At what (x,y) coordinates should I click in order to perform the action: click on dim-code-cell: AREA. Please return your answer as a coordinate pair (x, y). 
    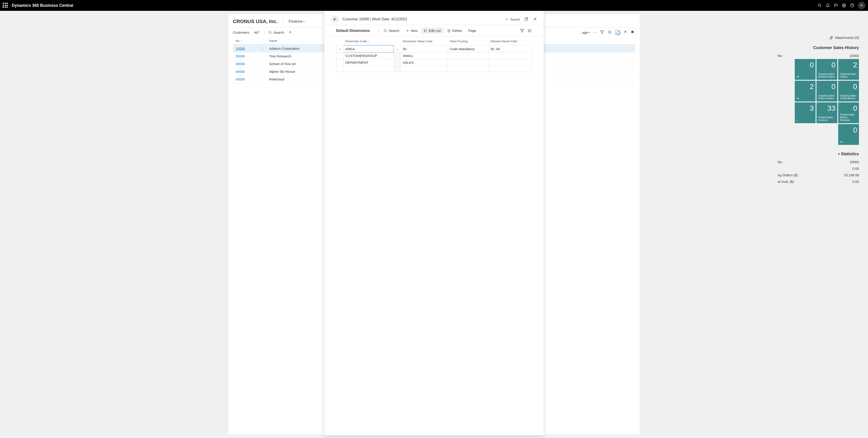
    Looking at the image, I should click on (369, 49).